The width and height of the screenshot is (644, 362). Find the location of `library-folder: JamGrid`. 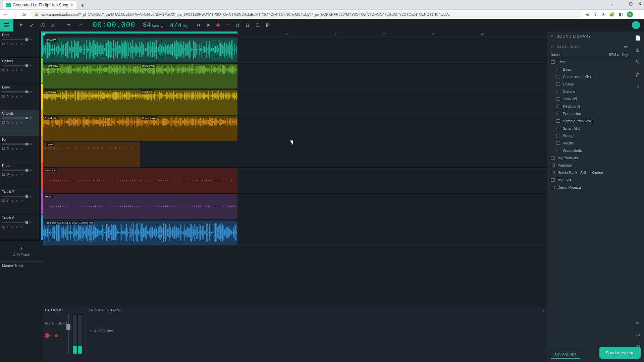

library-folder: JamGrid is located at coordinates (589, 99).